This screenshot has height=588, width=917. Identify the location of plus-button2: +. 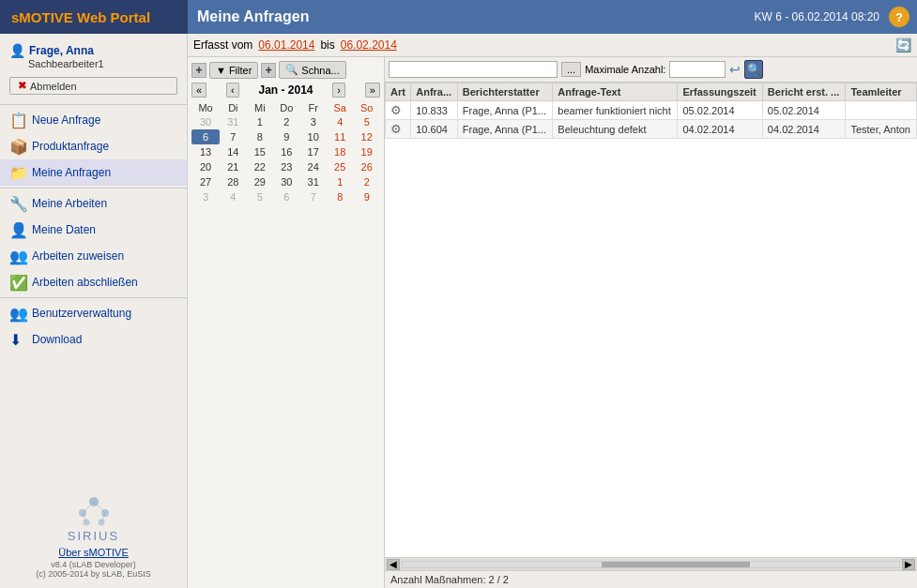
(268, 70).